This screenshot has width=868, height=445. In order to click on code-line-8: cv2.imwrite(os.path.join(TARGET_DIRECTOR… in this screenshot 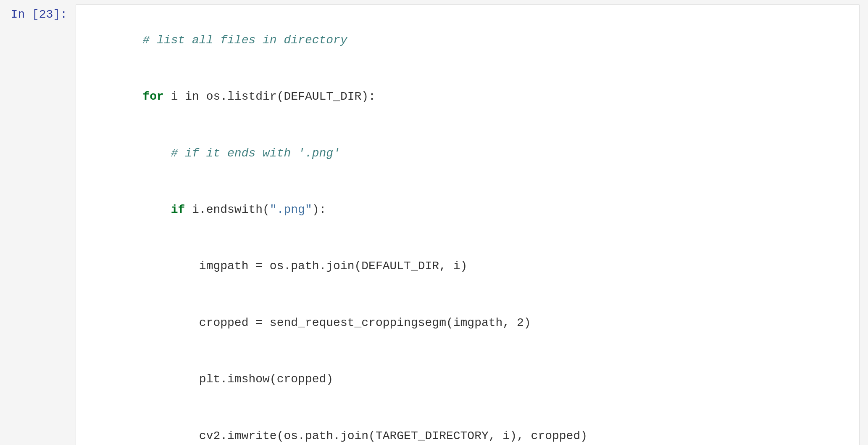, I will do `click(468, 426)`.